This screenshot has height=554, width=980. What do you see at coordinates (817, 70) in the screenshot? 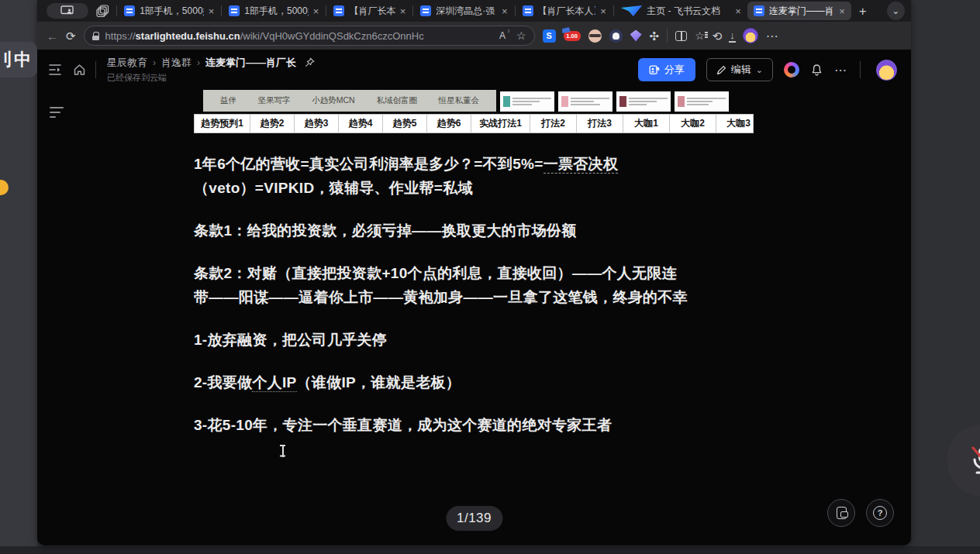
I see `bell-icon` at bounding box center [817, 70].